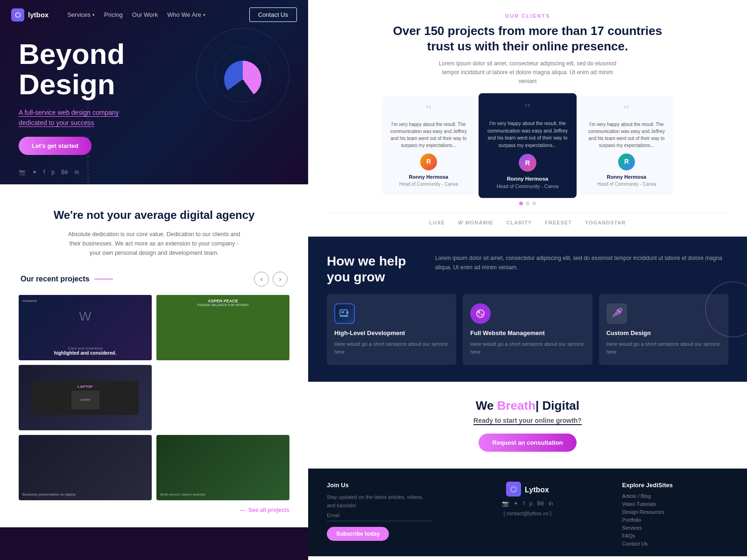 Image resolution: width=747 pixels, height=560 pixels. I want to click on footer-link-portfolio: Portfolio, so click(675, 520).